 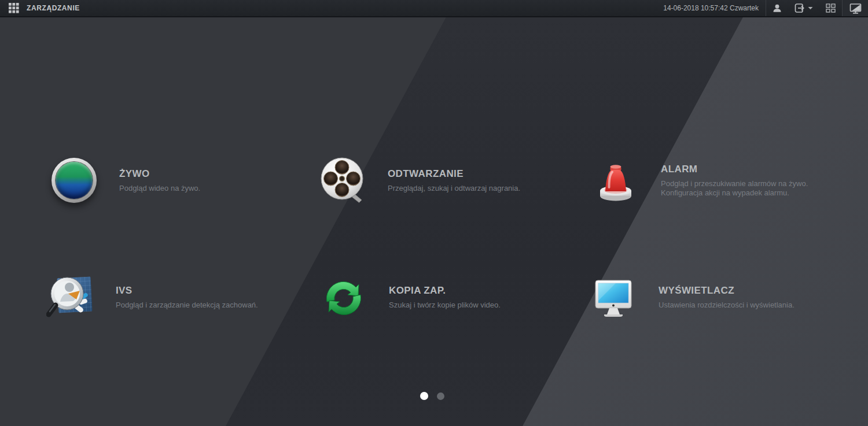 What do you see at coordinates (344, 297) in the screenshot?
I see `sync-arrows-icon` at bounding box center [344, 297].